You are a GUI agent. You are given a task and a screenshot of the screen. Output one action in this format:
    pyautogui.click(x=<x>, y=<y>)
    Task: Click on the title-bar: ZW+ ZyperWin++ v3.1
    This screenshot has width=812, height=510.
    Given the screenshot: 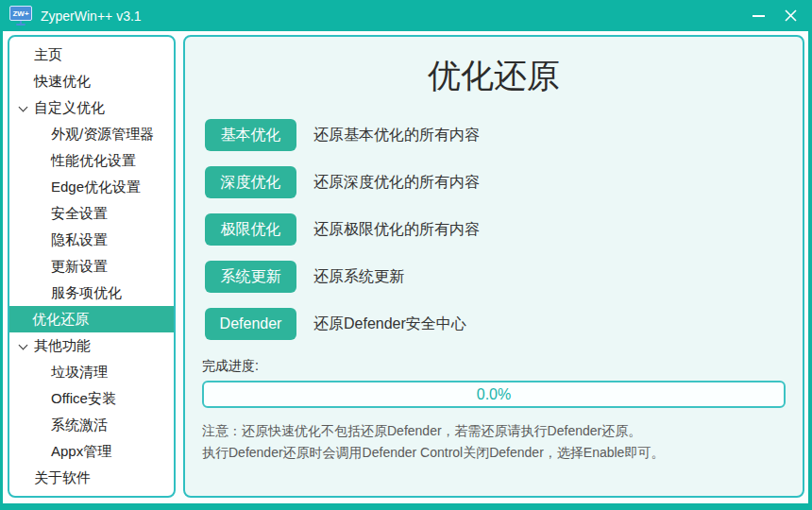 What is the action you would take?
    pyautogui.click(x=406, y=15)
    